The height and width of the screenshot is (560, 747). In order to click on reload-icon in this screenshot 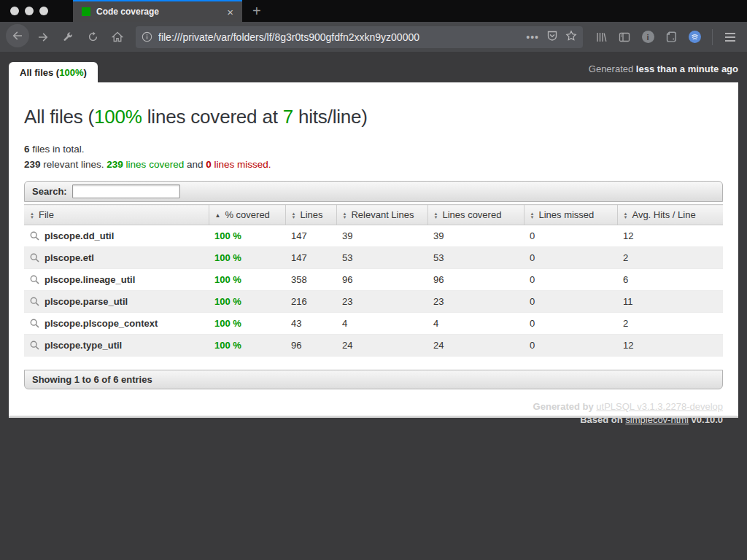, I will do `click(93, 36)`.